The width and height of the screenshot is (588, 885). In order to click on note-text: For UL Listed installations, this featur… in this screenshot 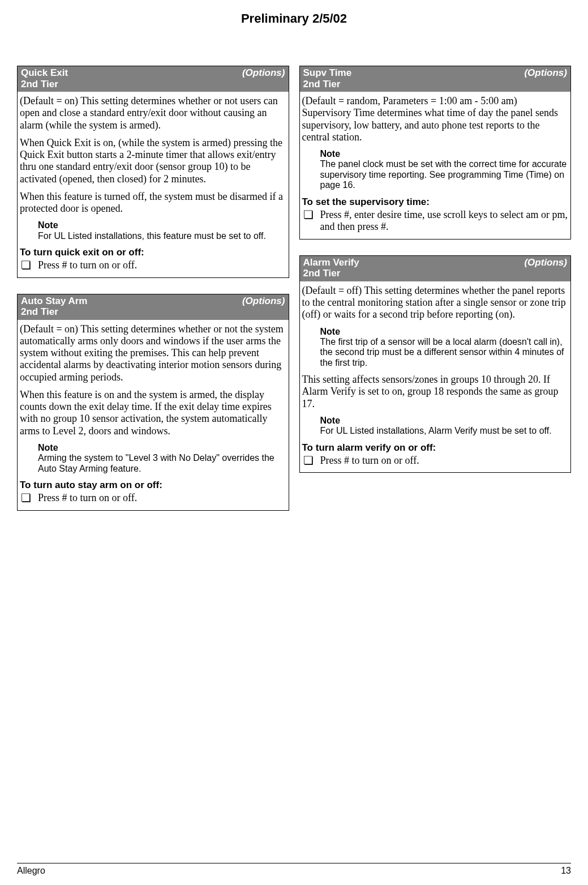, I will do `click(152, 236)`.